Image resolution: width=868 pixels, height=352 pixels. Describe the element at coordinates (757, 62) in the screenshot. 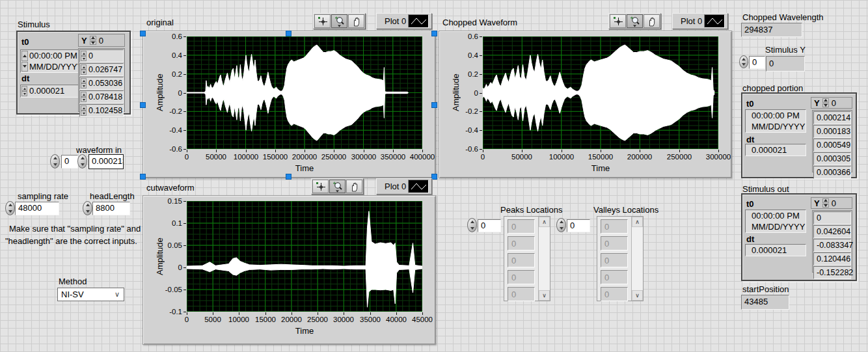

I see `stimulus-y-index-value: 0` at that location.